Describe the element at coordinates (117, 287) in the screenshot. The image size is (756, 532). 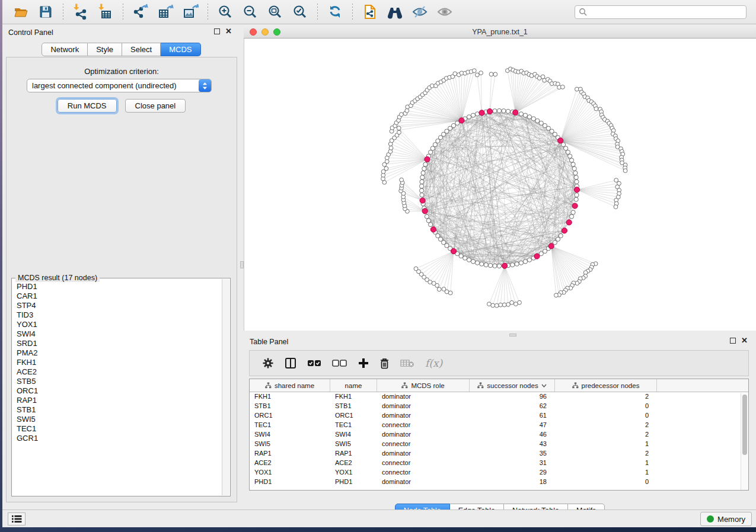
I see `mcds-result-item: PHD1` at that location.